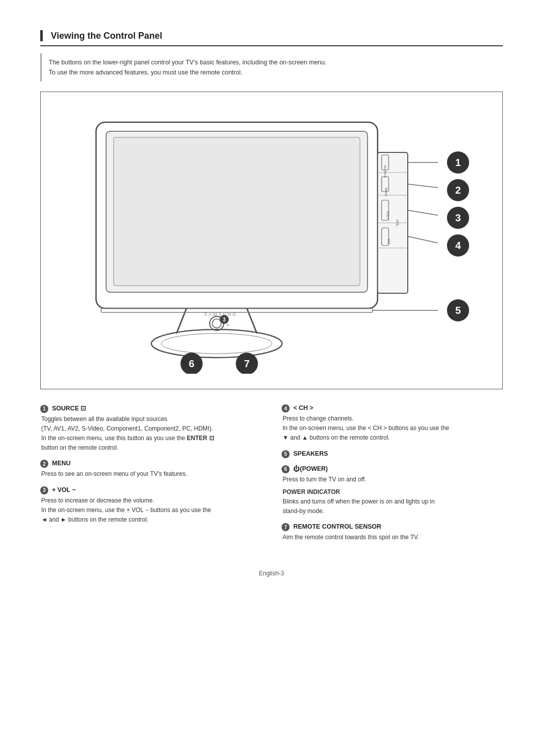 The width and height of the screenshot is (543, 756). I want to click on desc-menu: 2 MENU Press to see an on-screen menu of…, so click(151, 469).